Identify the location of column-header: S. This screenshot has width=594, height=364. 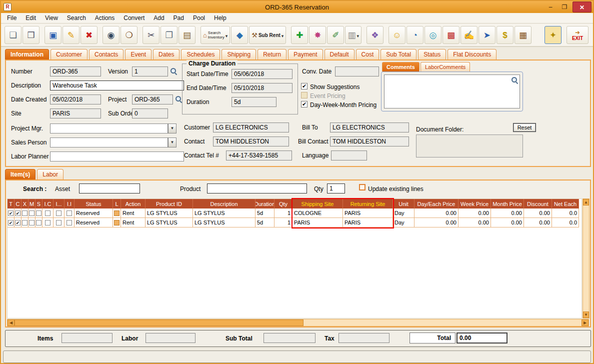
(39, 204).